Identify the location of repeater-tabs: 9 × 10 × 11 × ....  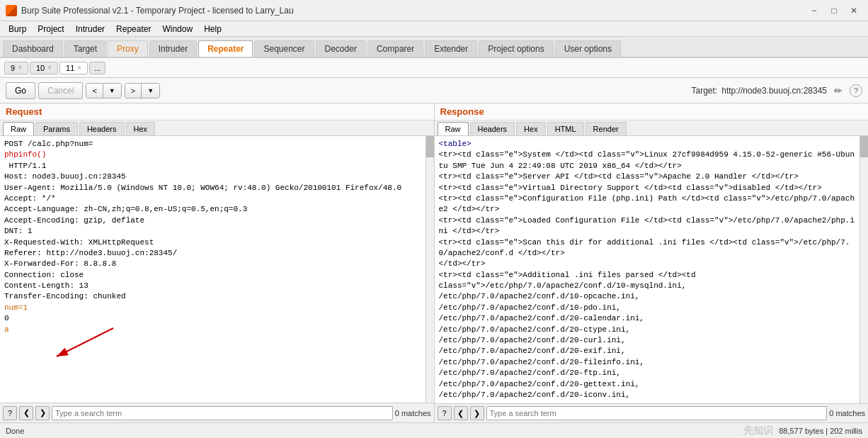
(434, 68).